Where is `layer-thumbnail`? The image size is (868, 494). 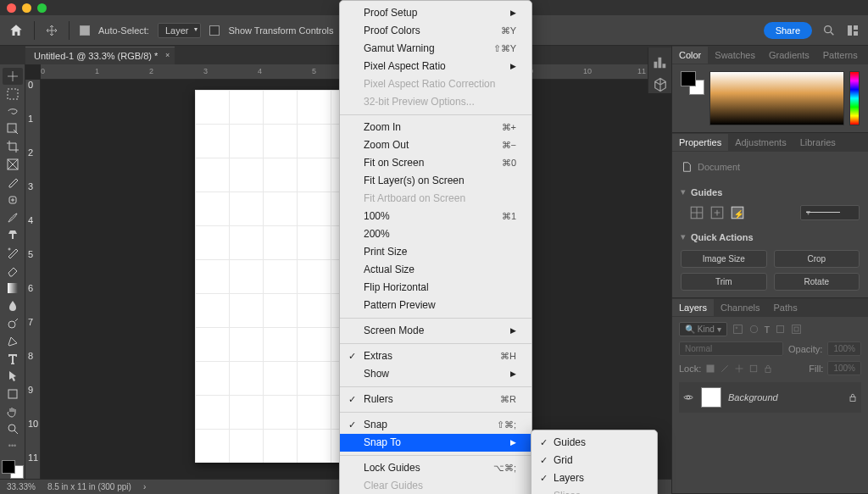 layer-thumbnail is located at coordinates (711, 397).